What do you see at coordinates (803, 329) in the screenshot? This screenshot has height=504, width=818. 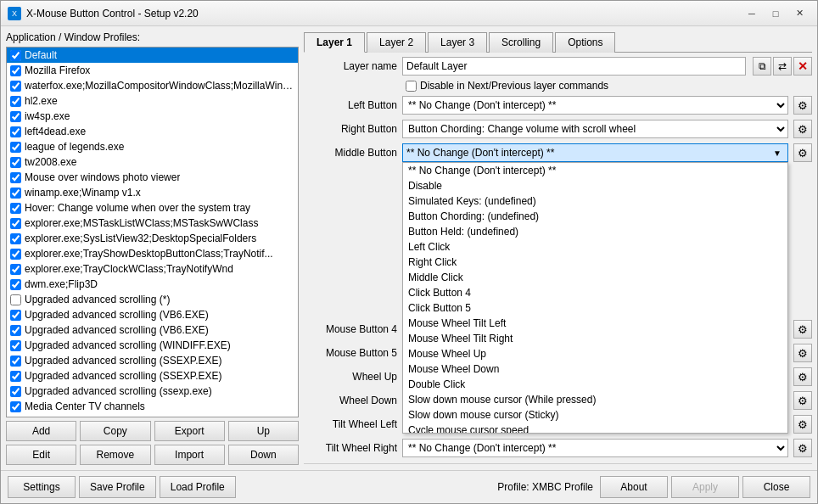 I see `mouse-button4-gear: ⚙` at bounding box center [803, 329].